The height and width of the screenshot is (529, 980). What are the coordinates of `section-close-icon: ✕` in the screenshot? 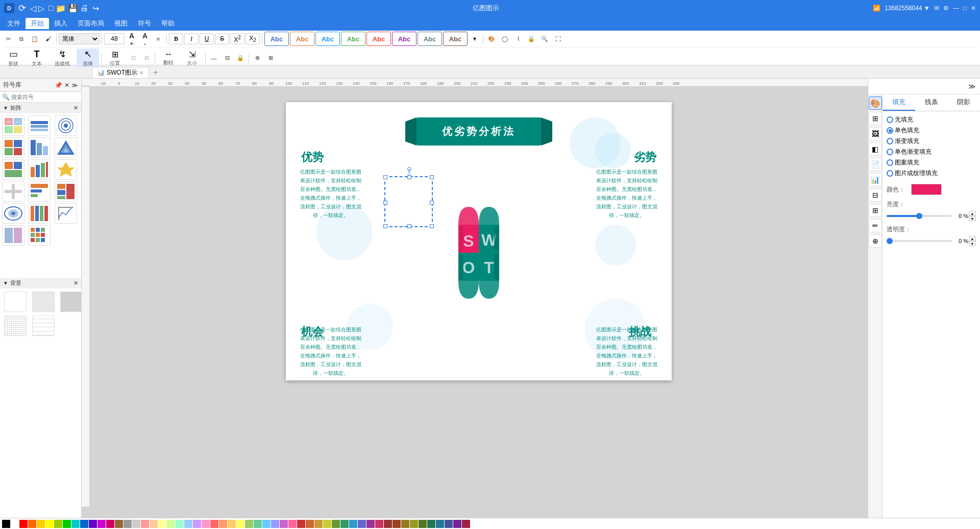 It's located at (76, 108).